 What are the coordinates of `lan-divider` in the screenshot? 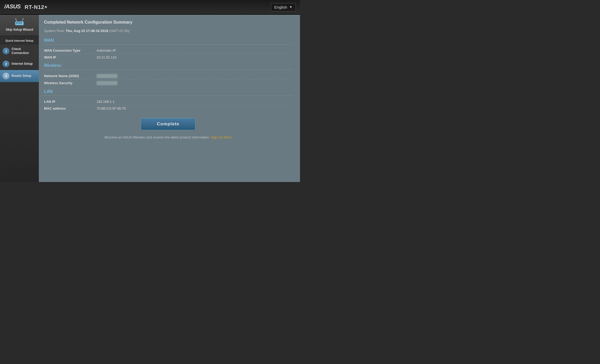 It's located at (168, 95).